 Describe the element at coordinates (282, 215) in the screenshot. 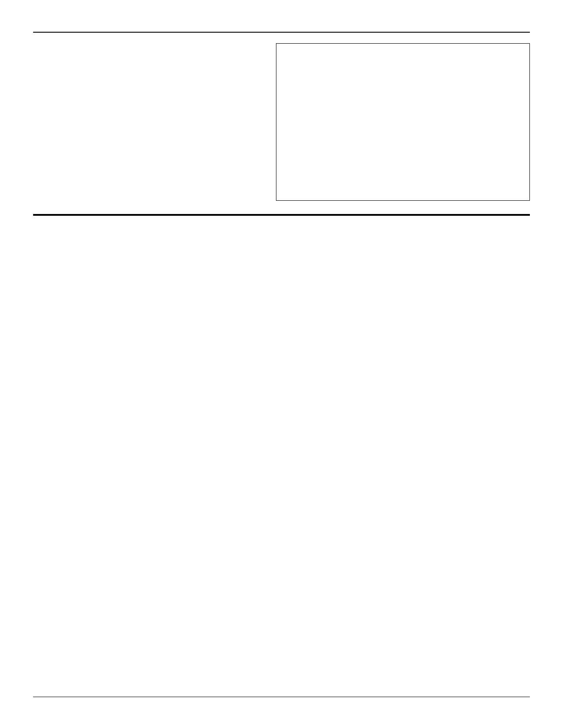

I see `section-divider` at that location.